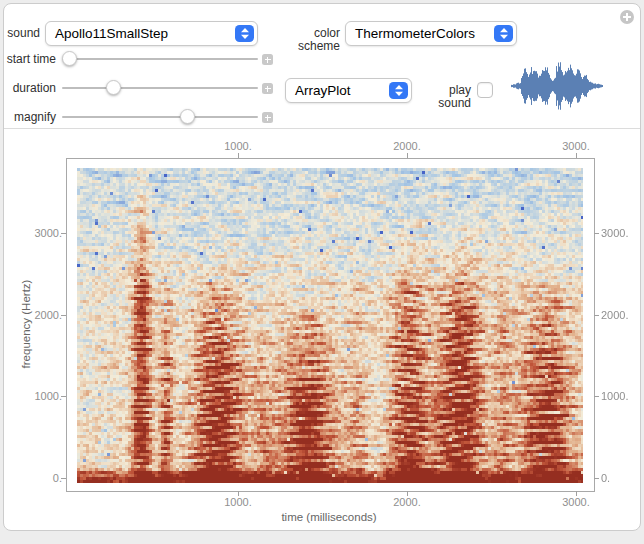  Describe the element at coordinates (622, 233) in the screenshot. I see `y-tick-label-right: 3000.` at that location.